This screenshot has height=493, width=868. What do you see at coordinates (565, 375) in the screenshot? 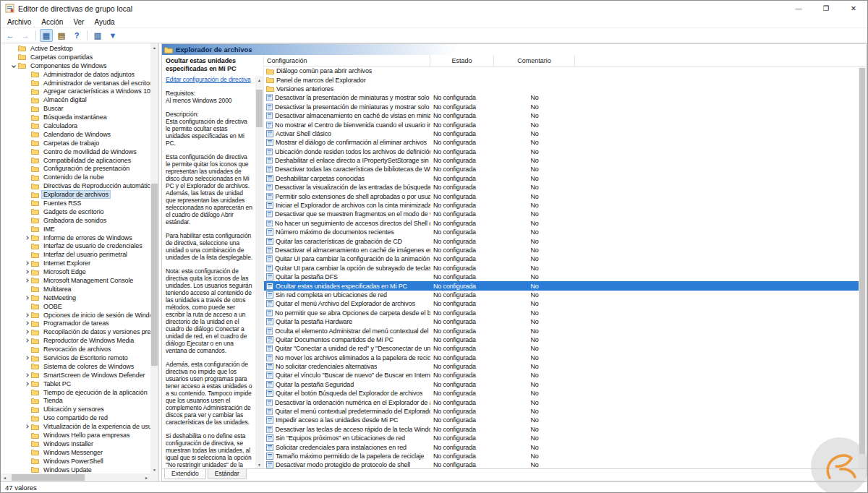
I see `list-row-setting: Quitar el vínculo "Buscar de nuevo" de B…` at bounding box center [565, 375].